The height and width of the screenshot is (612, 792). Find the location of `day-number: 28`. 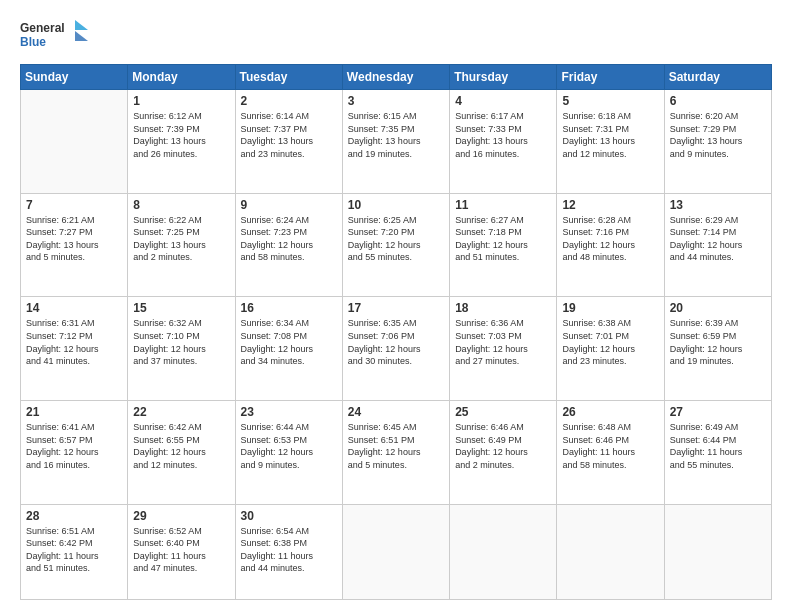

day-number: 28 is located at coordinates (74, 516).